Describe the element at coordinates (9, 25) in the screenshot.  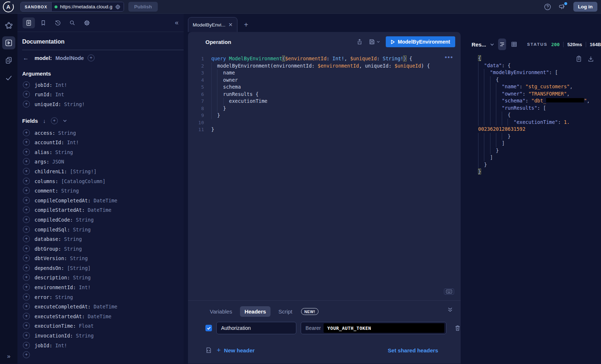
I see `nav-schema-graph-icon` at that location.